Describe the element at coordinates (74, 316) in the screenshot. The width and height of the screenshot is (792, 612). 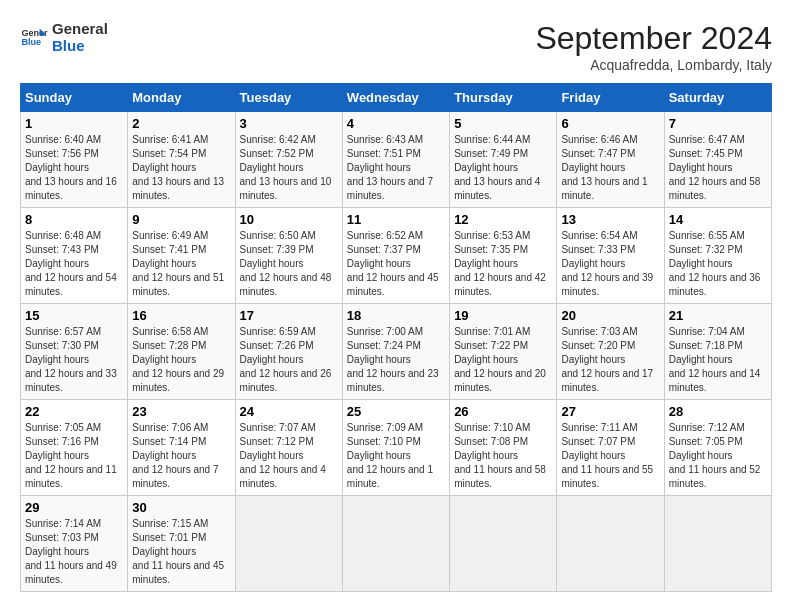
I see `day-number: 15` at that location.